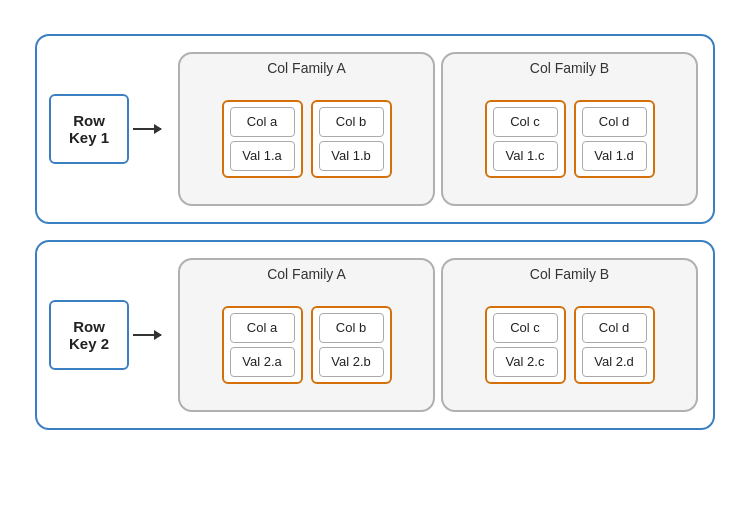 The width and height of the screenshot is (750, 507). What do you see at coordinates (262, 139) in the screenshot?
I see `col-group-1-1-1: Col aVal 1.a` at bounding box center [262, 139].